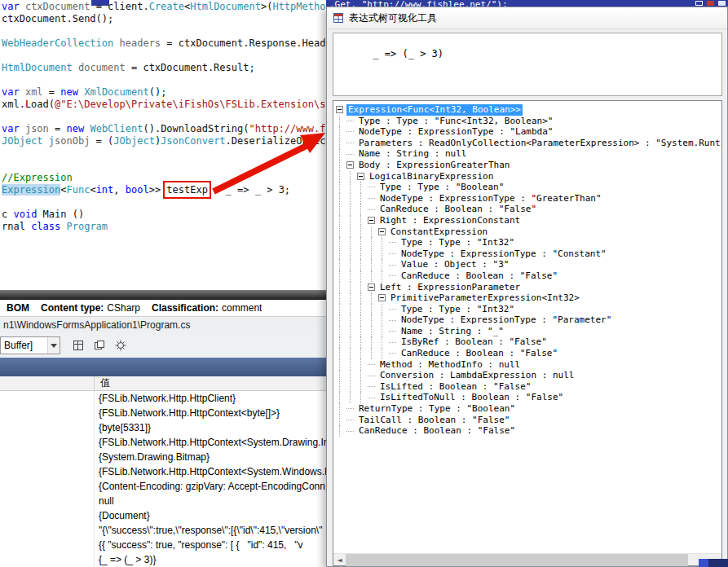  I want to click on tree-node-label: IsLifted : Boolean : "False", so click(455, 387).